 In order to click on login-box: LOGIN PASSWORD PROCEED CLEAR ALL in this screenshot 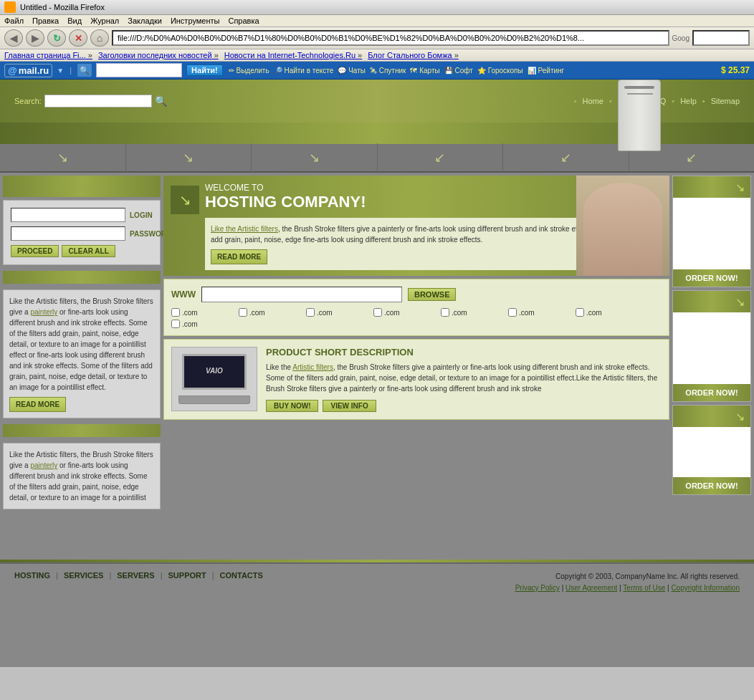, I will do `click(82, 232)`.